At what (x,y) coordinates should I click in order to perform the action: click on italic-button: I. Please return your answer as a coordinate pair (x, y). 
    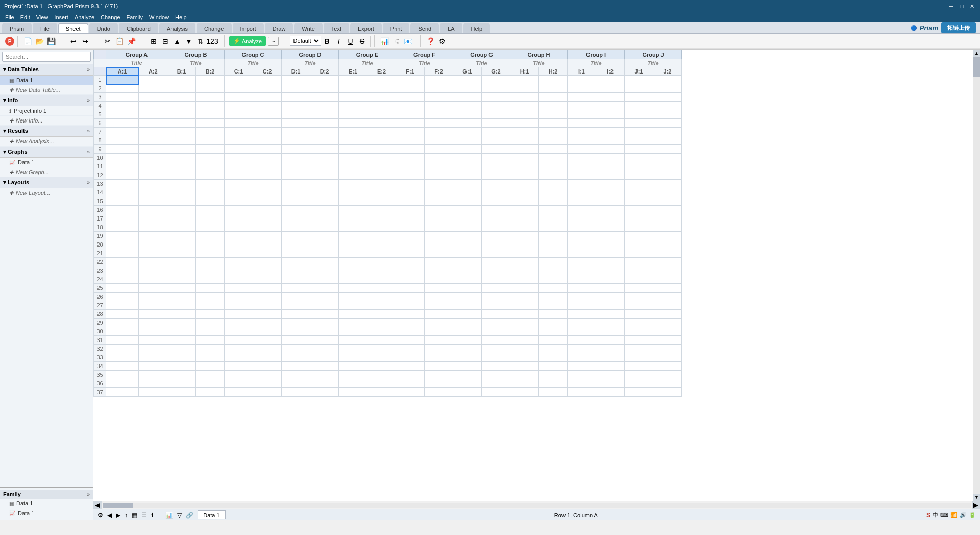
    Looking at the image, I should click on (339, 41).